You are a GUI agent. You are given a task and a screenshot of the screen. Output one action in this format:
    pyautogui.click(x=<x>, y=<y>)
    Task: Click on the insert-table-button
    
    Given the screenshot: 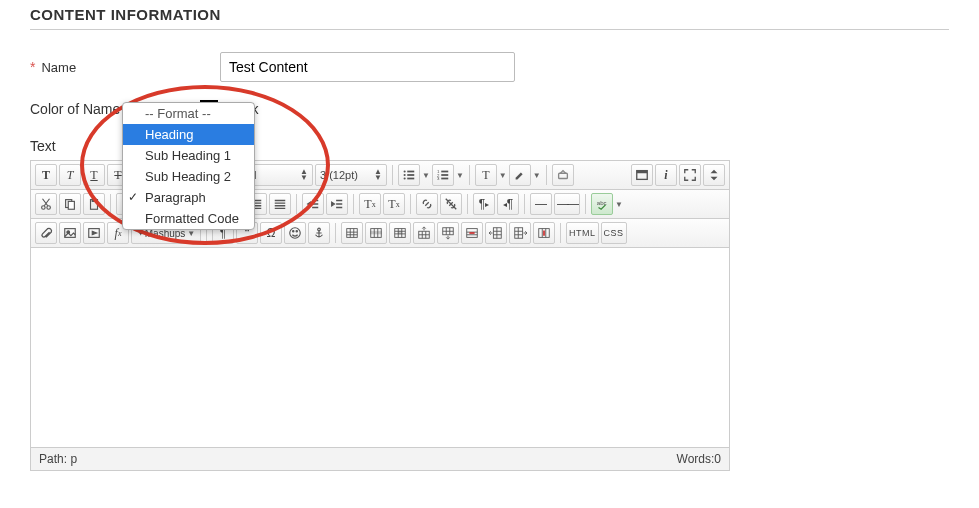 What is the action you would take?
    pyautogui.click(x=352, y=233)
    